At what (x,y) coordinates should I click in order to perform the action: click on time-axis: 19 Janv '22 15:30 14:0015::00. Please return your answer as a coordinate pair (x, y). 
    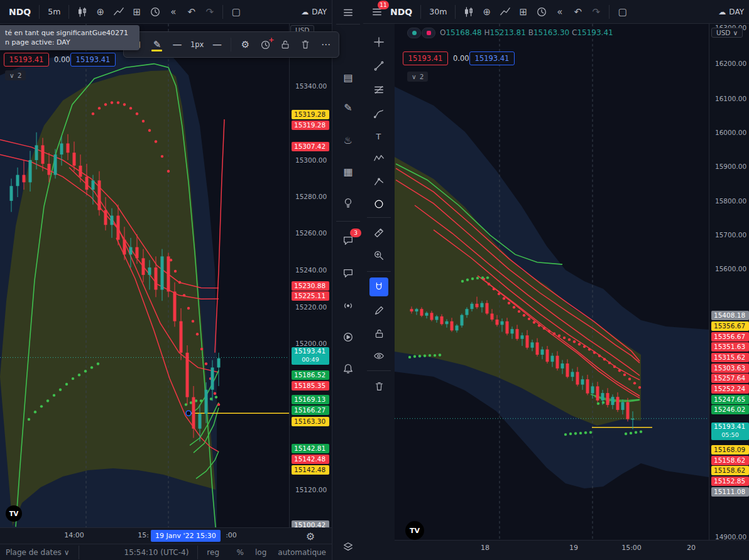
    Looking at the image, I should click on (145, 536).